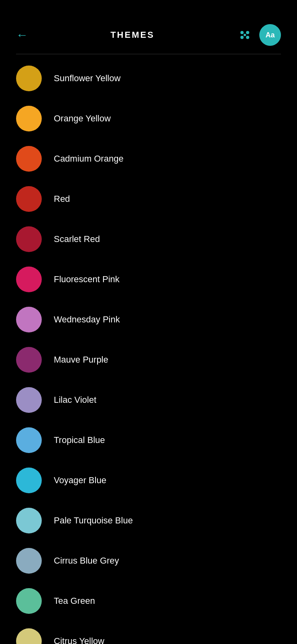 This screenshot has height=644, width=297. Describe the element at coordinates (89, 159) in the screenshot. I see `color-name: Cadmium Orange` at that location.